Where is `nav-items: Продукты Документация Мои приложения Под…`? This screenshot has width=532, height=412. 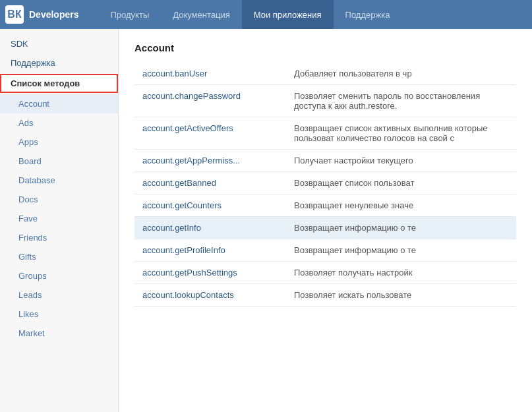
nav-items: Продукты Документация Мои приложения Под… is located at coordinates (315, 15).